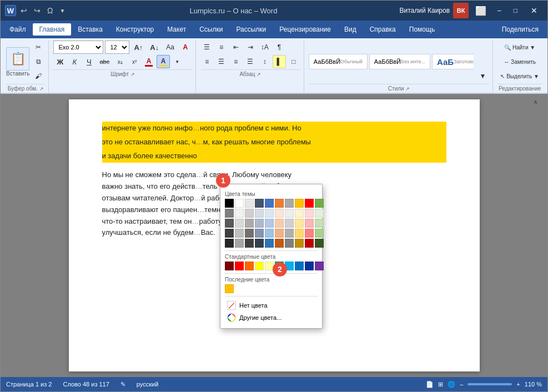 This screenshot has width=548, height=392. Describe the element at coordinates (490, 384) in the screenshot. I see `zoom-slider` at that location.